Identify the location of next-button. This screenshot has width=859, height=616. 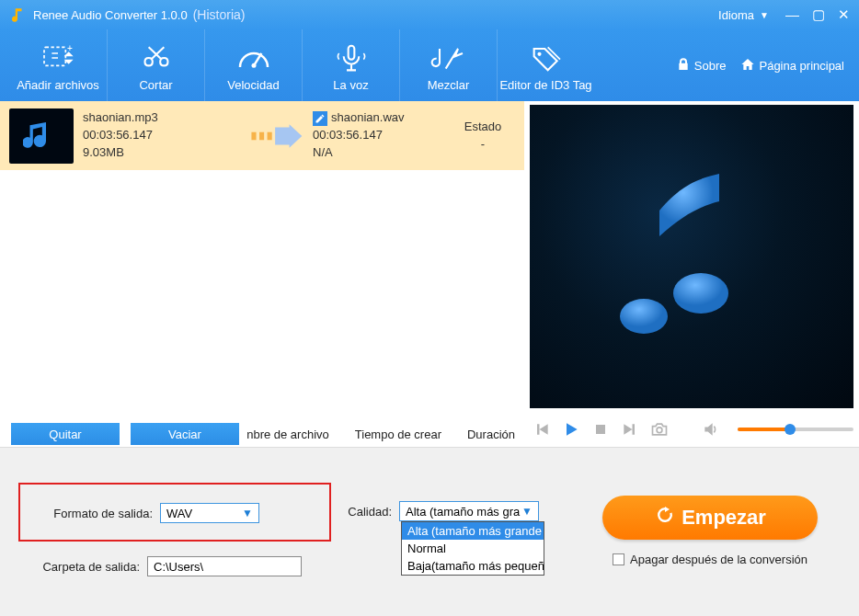
(630, 429).